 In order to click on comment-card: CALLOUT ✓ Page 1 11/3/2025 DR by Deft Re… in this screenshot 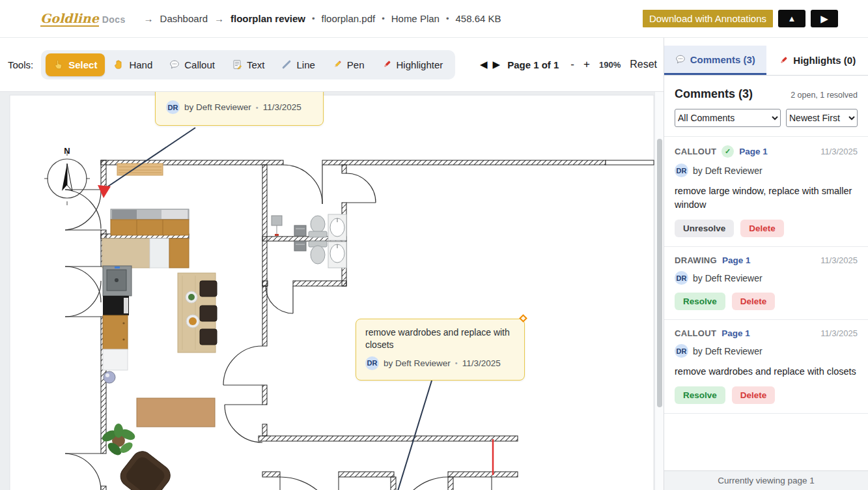, I will do `click(766, 192)`.